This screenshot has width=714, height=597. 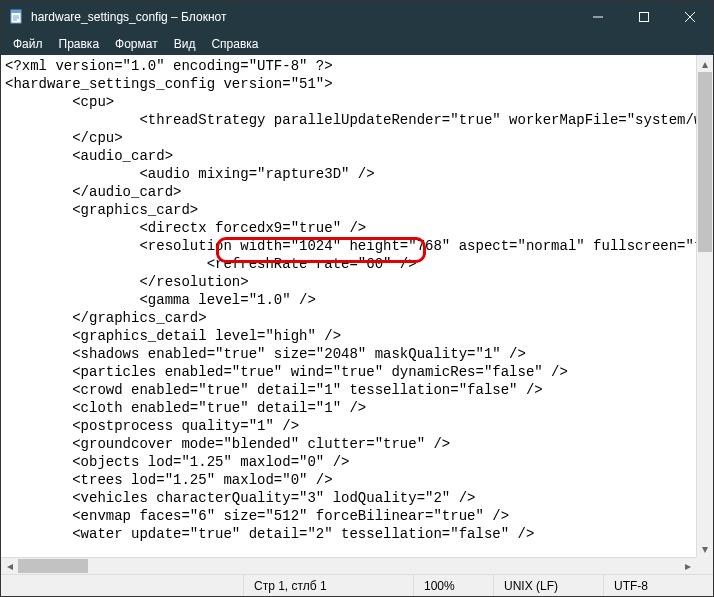 What do you see at coordinates (704, 566) in the screenshot?
I see `scrollbar-corner` at bounding box center [704, 566].